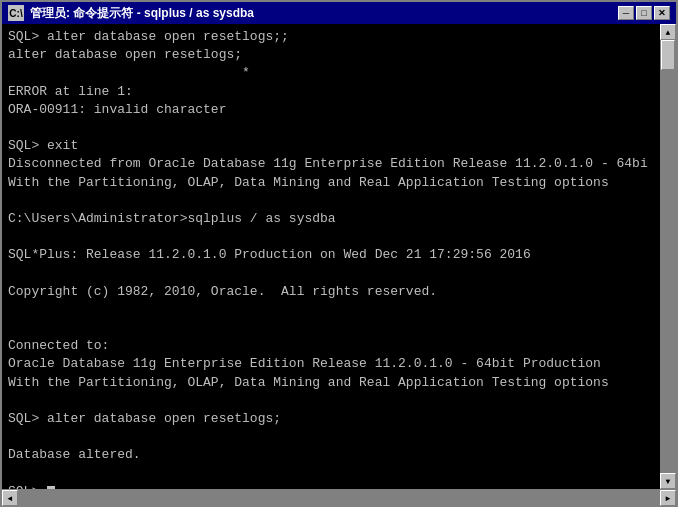 The image size is (678, 507). I want to click on maximize-button: □, so click(644, 13).